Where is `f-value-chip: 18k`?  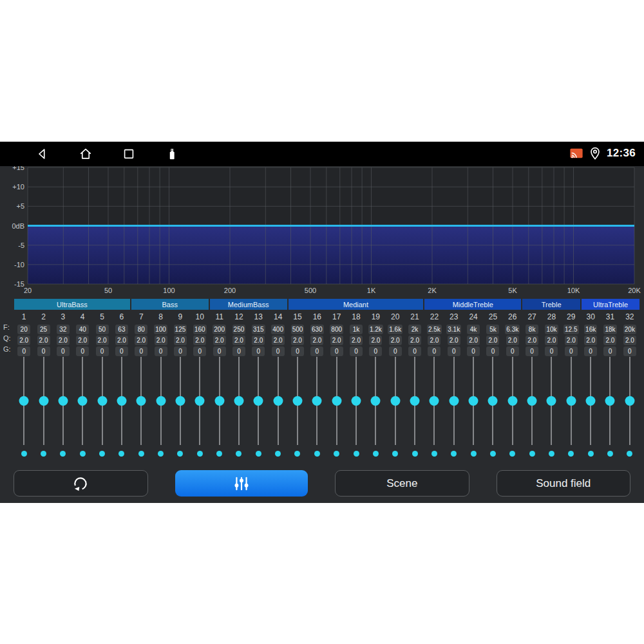
f-value-chip: 18k is located at coordinates (610, 330).